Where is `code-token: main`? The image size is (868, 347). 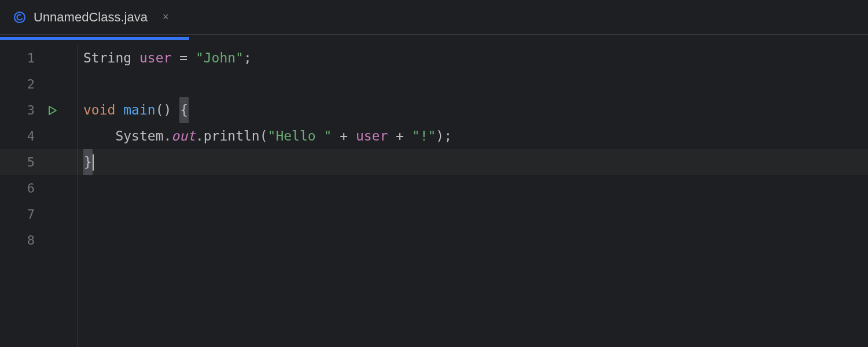
code-token: main is located at coordinates (139, 110).